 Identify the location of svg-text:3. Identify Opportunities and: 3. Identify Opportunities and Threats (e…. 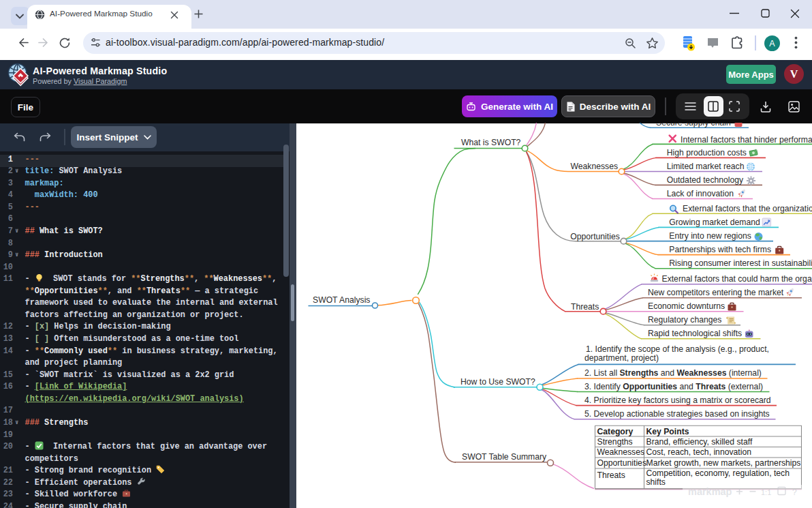
(674, 387).